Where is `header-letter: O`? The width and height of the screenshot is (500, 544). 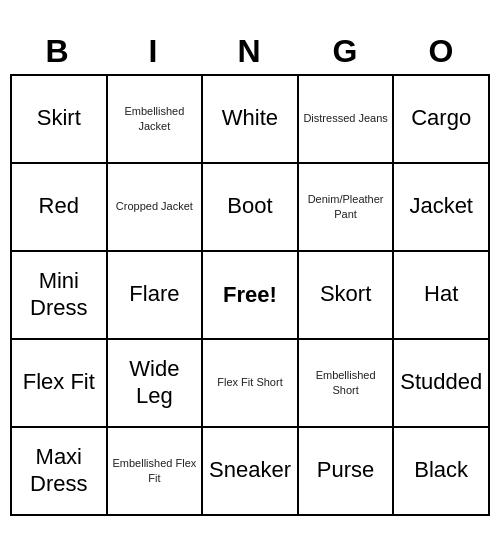
header-letter: O is located at coordinates (442, 52).